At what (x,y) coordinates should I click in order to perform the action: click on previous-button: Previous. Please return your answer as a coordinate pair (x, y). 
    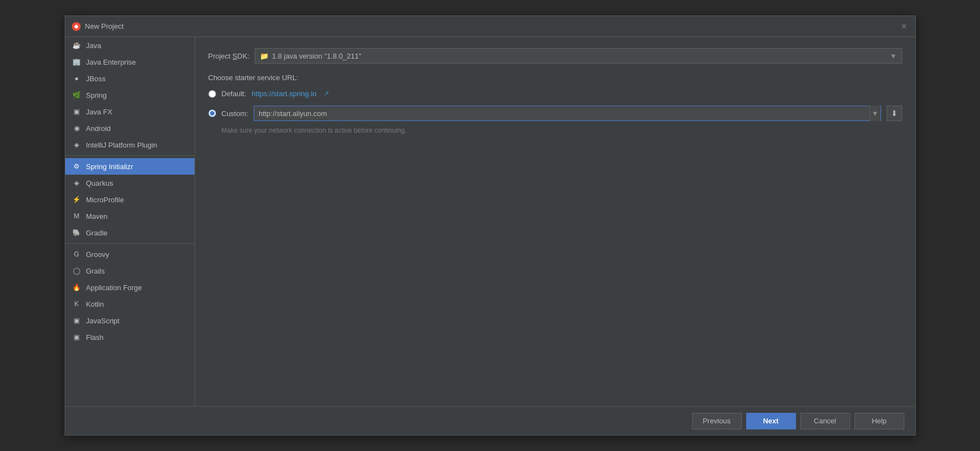
    Looking at the image, I should click on (717, 421).